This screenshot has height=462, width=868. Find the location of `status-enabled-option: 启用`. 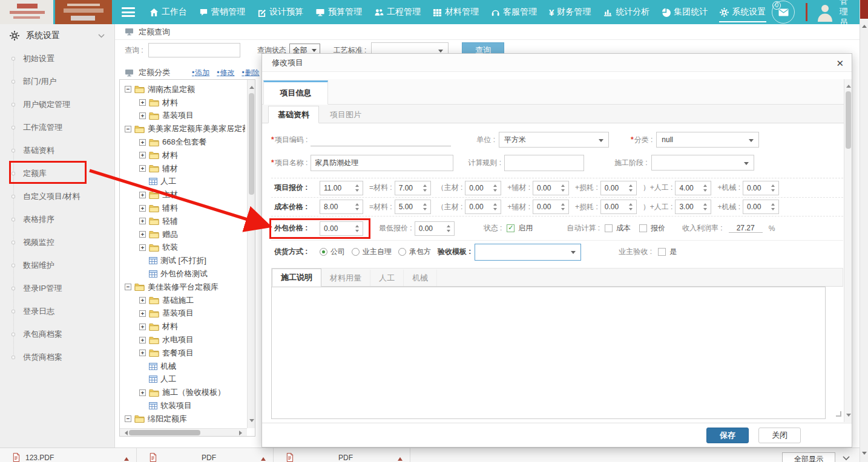

status-enabled-option: 启用 is located at coordinates (519, 229).